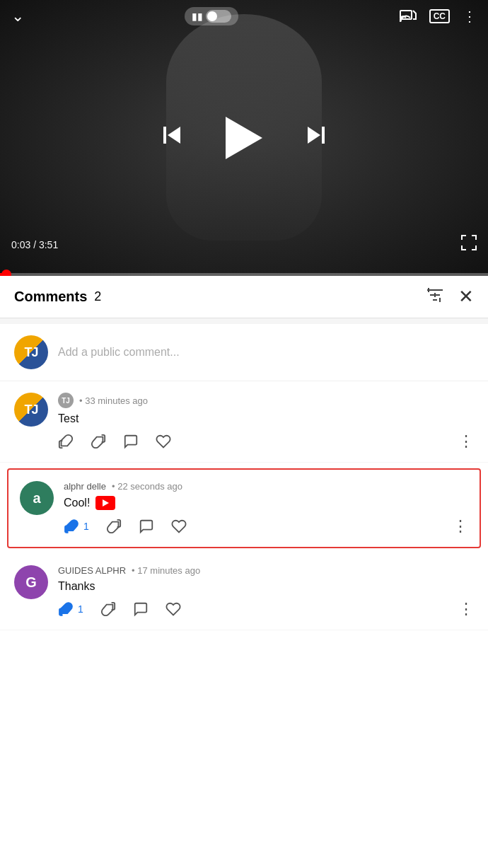 This screenshot has height=868, width=488. I want to click on like-count-3: 1, so click(81, 609).